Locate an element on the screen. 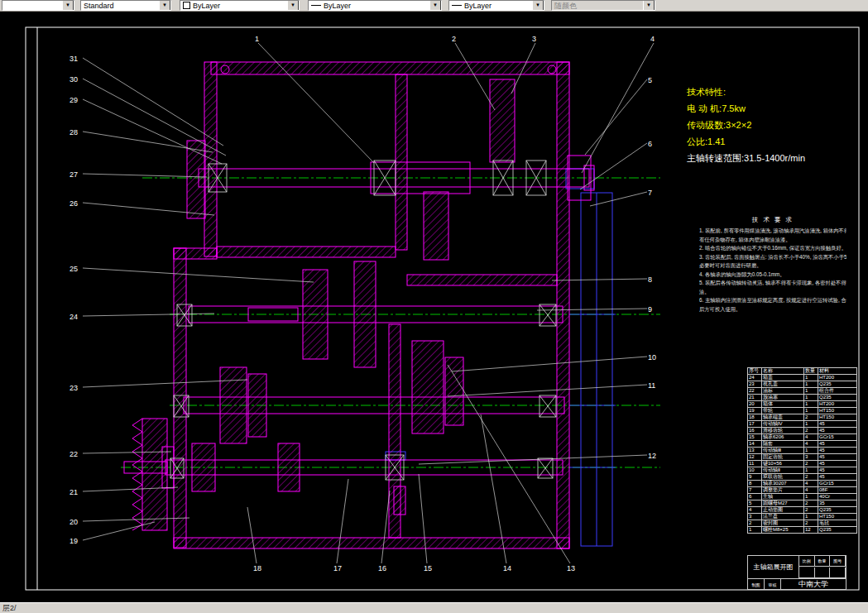  callout-number-29: 29 is located at coordinates (74, 100).